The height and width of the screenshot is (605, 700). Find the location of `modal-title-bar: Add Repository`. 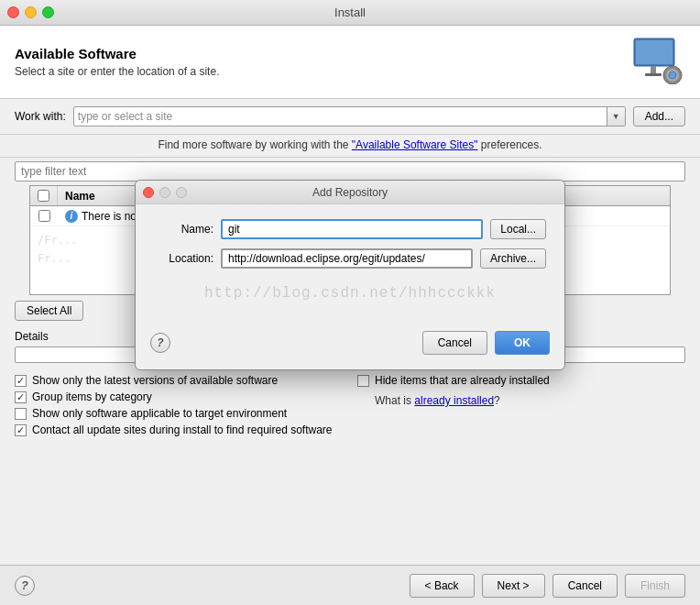

modal-title-bar: Add Repository is located at coordinates (350, 192).